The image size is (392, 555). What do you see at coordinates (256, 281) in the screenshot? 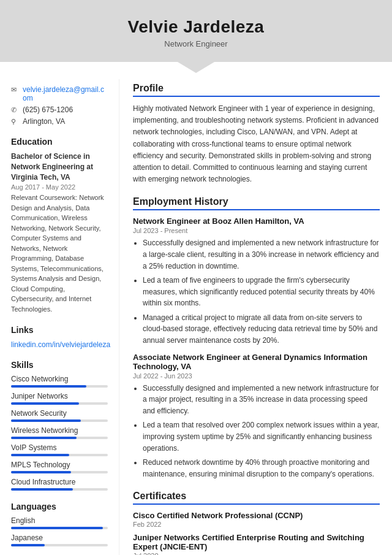
I see `job-entry: Network Engineer at Booz Allen Hamilton,…` at bounding box center [256, 281].